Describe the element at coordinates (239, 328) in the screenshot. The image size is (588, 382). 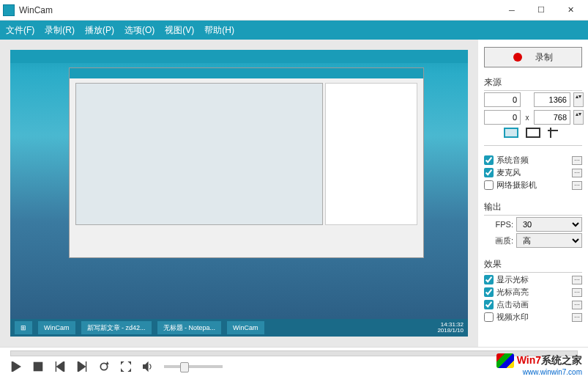
I see `preview-taskbar: ⊞ WinCam 新写新文章 - zd42... 无标题 - Notepa...…` at that location.